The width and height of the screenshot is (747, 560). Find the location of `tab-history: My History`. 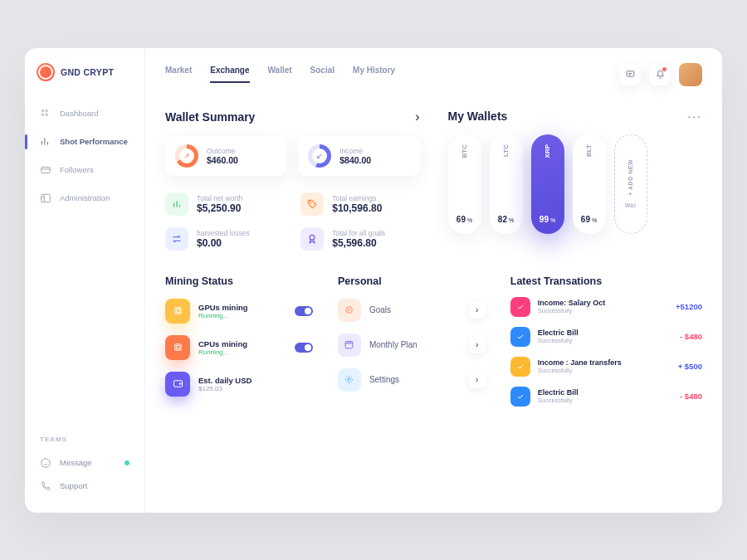

tab-history: My History is located at coordinates (374, 75).